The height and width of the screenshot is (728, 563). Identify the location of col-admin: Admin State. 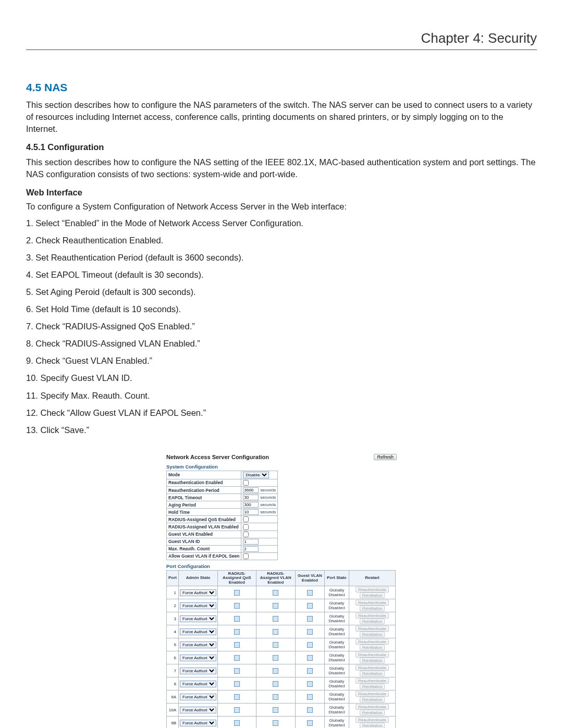
(198, 578).